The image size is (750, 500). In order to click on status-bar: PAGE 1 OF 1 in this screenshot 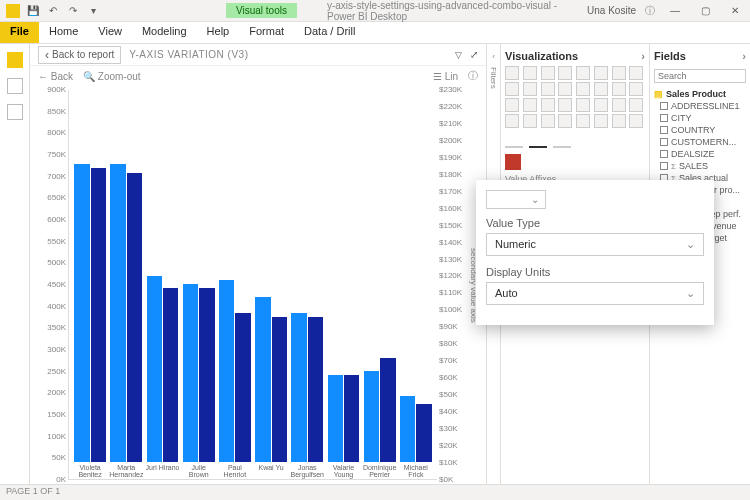, I will do `click(375, 492)`.